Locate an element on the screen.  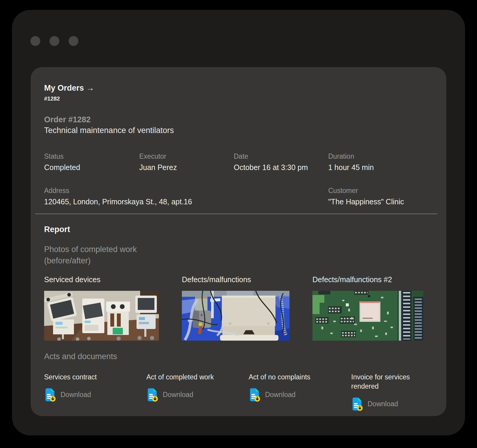
field-label: Date is located at coordinates (281, 156).